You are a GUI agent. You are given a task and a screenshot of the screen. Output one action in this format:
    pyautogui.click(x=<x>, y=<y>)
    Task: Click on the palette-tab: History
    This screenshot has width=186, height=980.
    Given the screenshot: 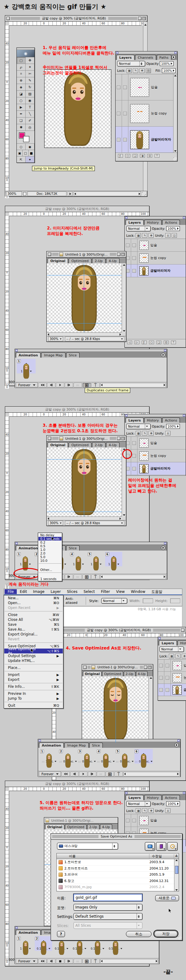 What is the action you would take?
    pyautogui.click(x=153, y=797)
    